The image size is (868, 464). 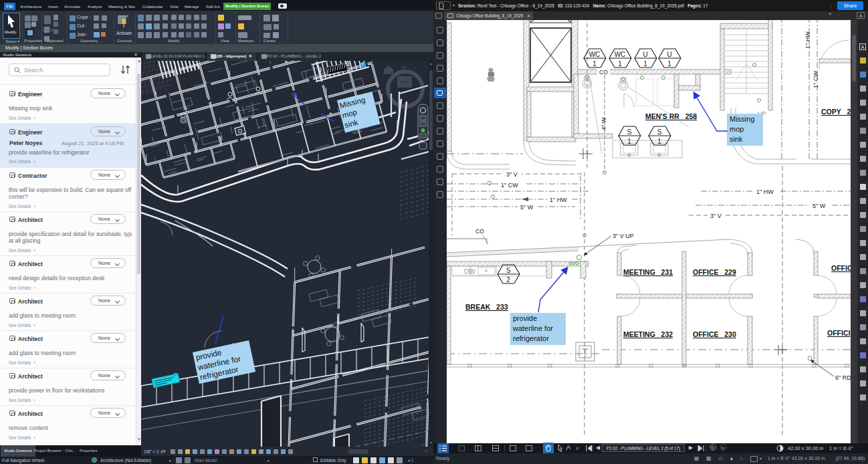 I want to click on svg-text: MEETING 232, so click(x=648, y=334).